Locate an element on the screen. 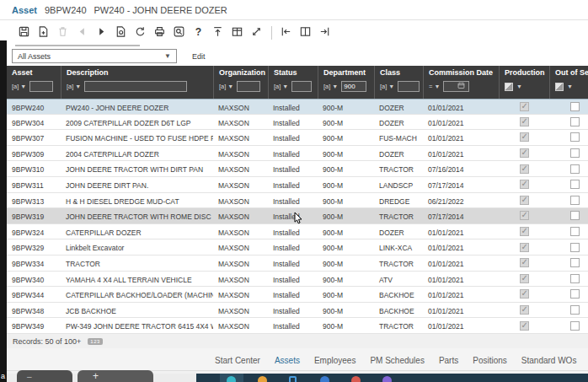 Image resolution: width=588 pixels, height=382 pixels. exchange-button is located at coordinates (256, 33).